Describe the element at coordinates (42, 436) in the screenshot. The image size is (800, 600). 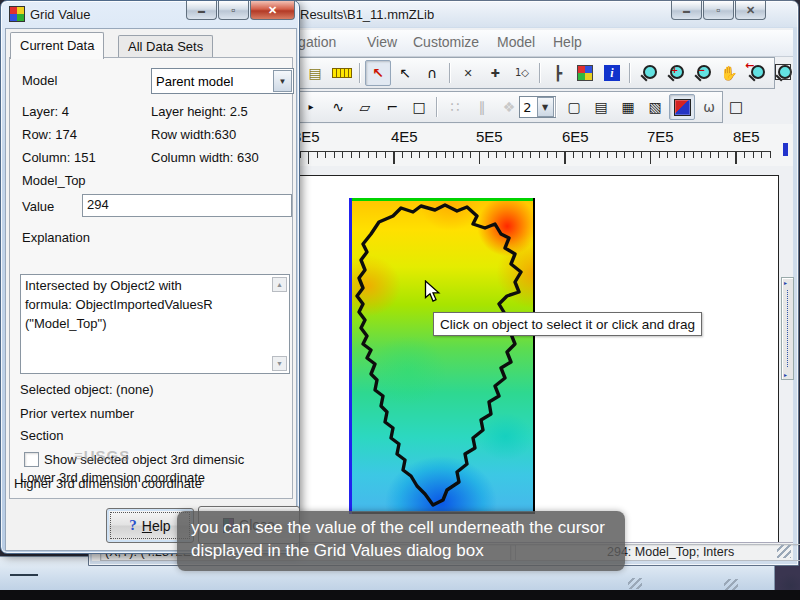
I see `section-label: Section` at that location.